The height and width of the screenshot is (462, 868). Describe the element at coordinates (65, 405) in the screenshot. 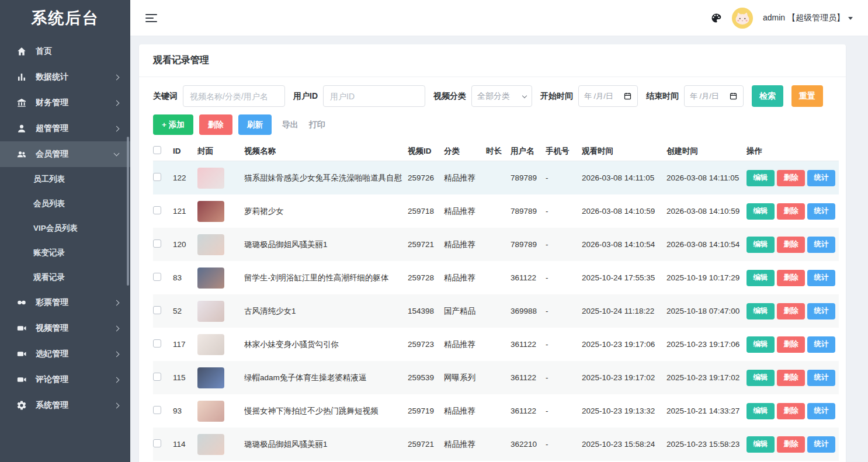

I see `sidebar-item: 系统管理` at that location.